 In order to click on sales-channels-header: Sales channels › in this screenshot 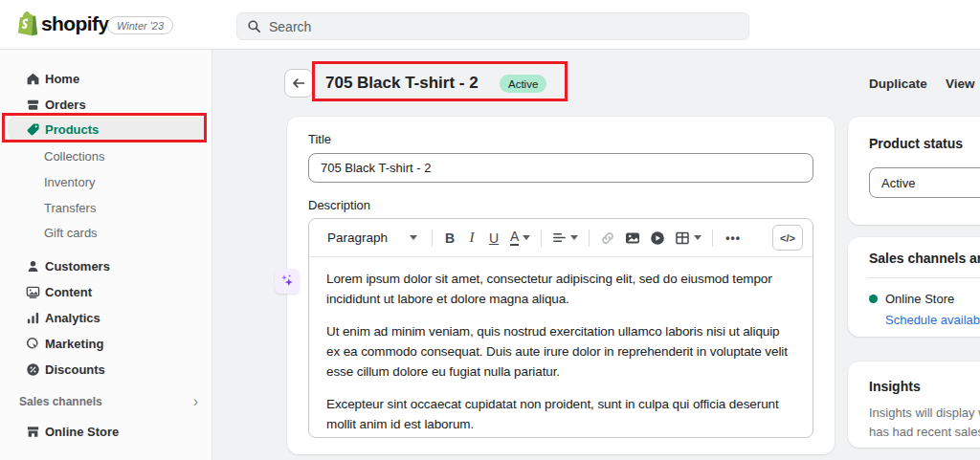, I will do `click(109, 402)`.